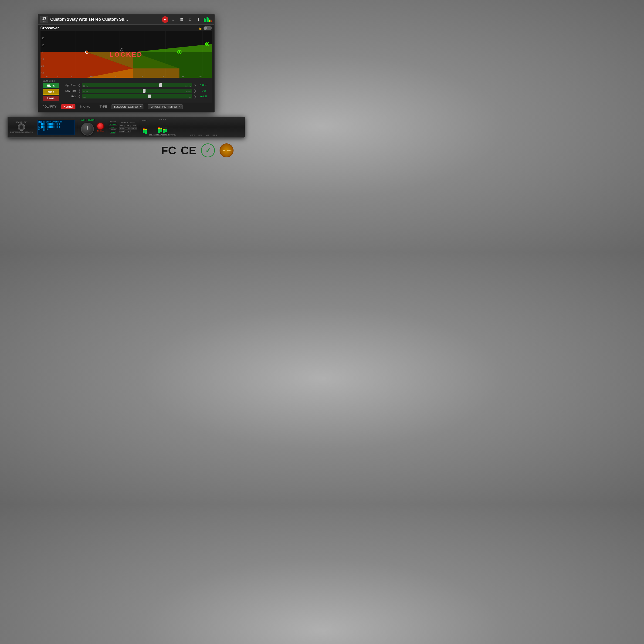  I want to click on bands-and-sliders: Highs Mids Lows High Pass ❮ 16 Hz 20 kHz, so click(126, 92).